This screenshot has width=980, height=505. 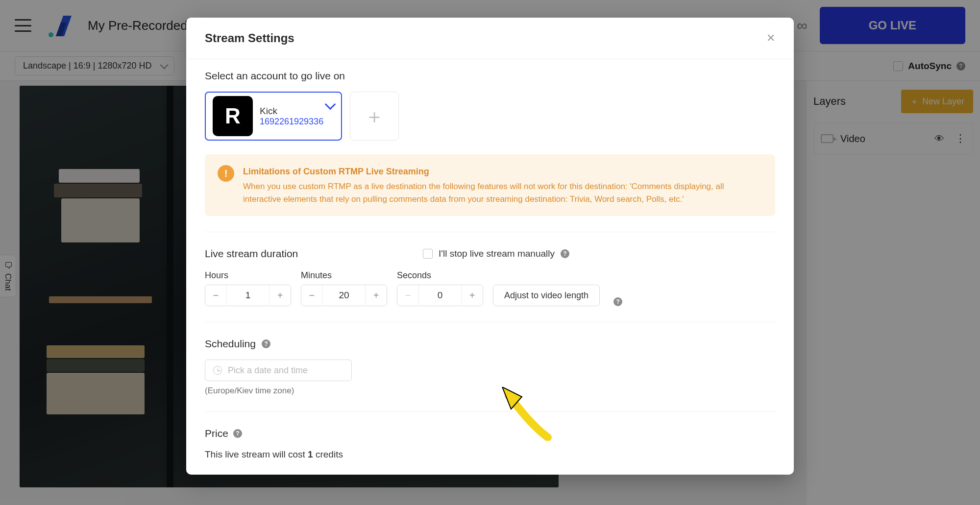 I want to click on seconds-input, so click(x=440, y=295).